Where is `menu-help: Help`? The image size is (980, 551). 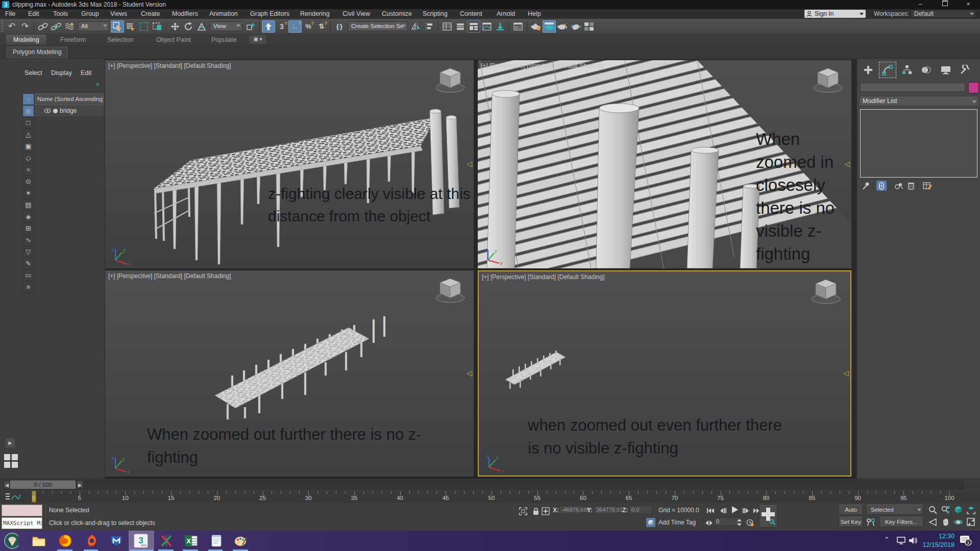
menu-help: Help is located at coordinates (534, 14).